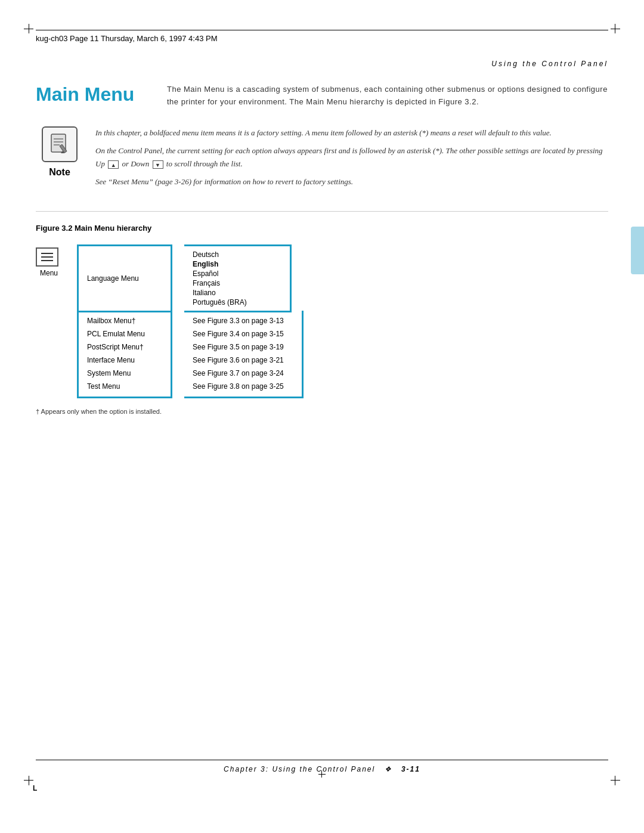 This screenshot has width=644, height=833. Describe the element at coordinates (60, 144) in the screenshot. I see `note-icon-svg` at that location.